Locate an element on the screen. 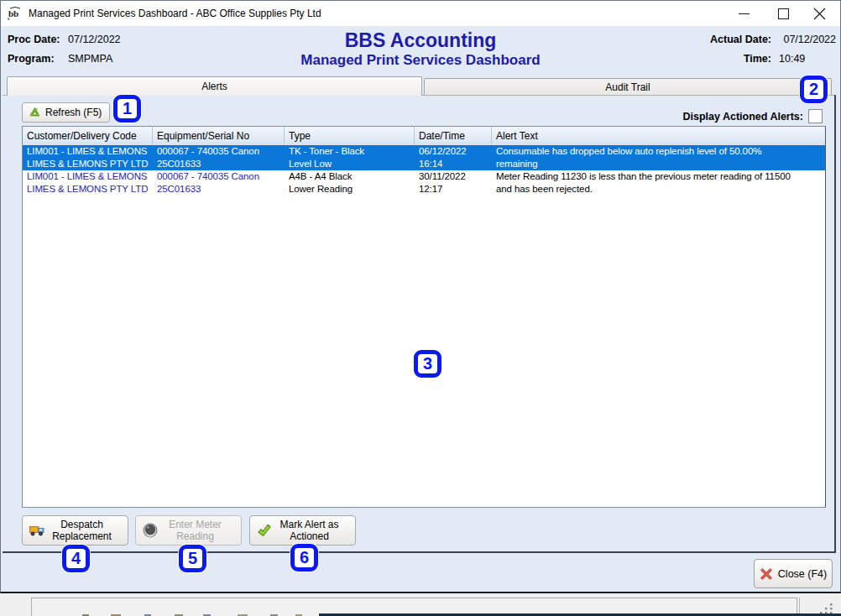 The image size is (841, 616). check-icon is located at coordinates (264, 530).